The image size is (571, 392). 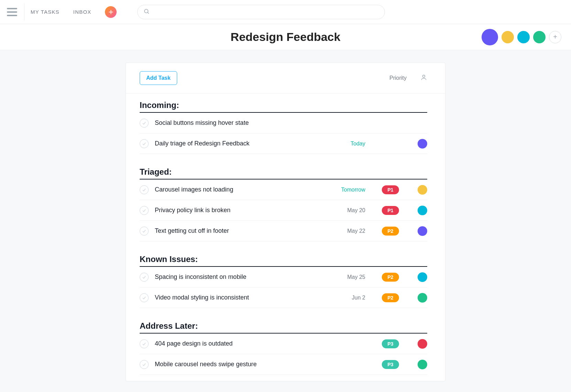 I want to click on nav-my-tasks: MY TASKS, so click(x=45, y=12).